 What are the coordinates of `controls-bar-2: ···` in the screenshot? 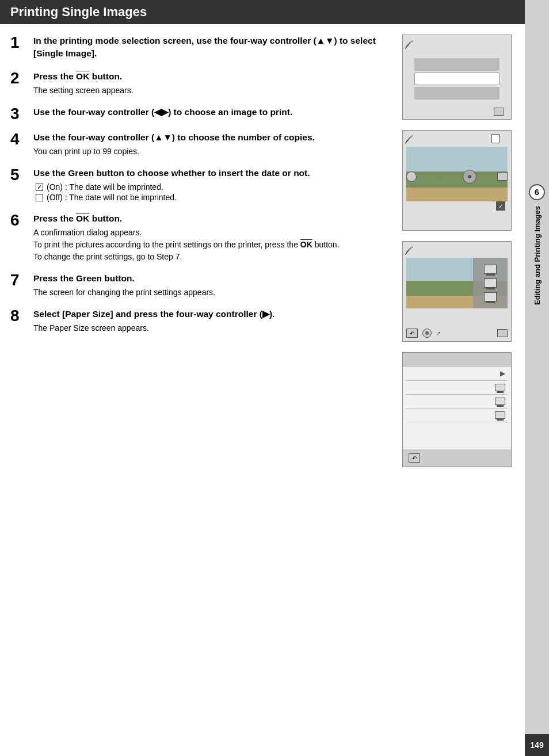 It's located at (457, 176).